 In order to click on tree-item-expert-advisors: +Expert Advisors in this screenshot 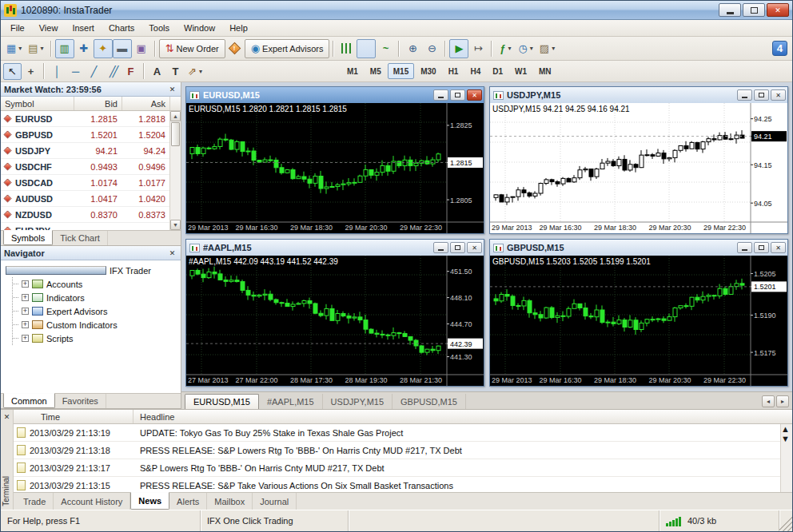, I will do `click(96, 312)`.